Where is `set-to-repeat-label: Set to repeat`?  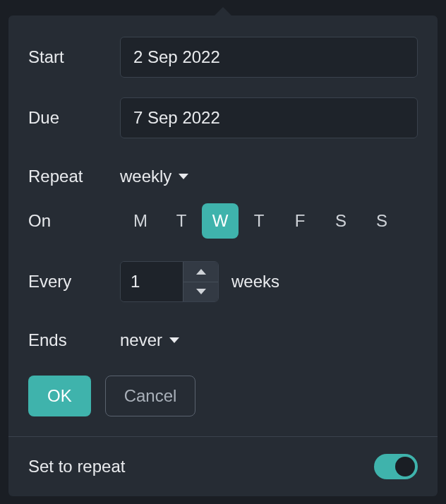 set-to-repeat-label: Set to repeat is located at coordinates (76, 467).